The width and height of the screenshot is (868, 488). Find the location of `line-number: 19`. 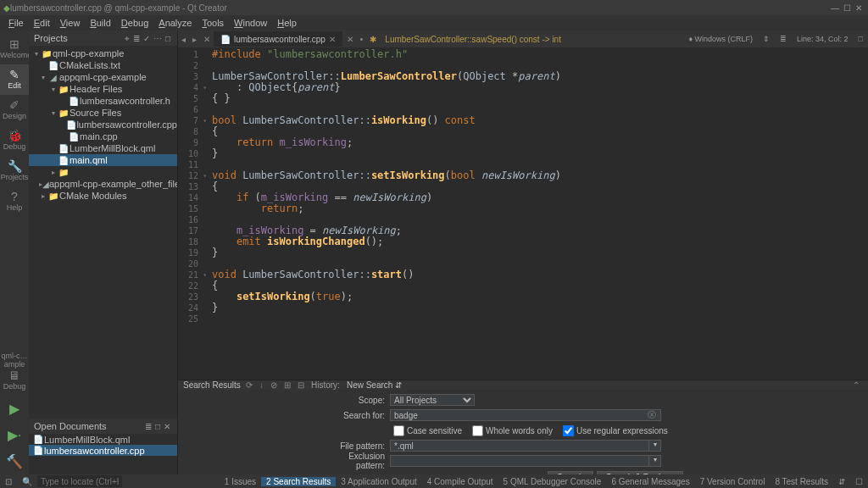

line-number: 19 is located at coordinates (193, 252).